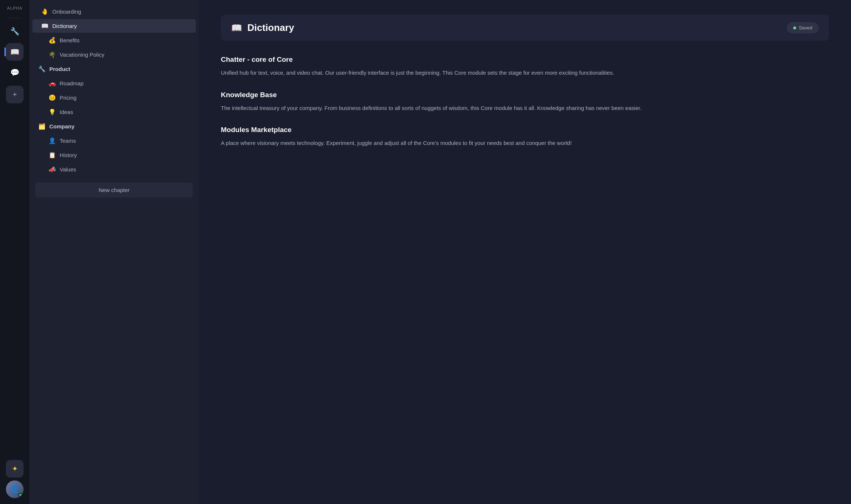  What do you see at coordinates (525, 108) in the screenshot?
I see `content-body: The intellectual treasury of your compan…` at bounding box center [525, 108].